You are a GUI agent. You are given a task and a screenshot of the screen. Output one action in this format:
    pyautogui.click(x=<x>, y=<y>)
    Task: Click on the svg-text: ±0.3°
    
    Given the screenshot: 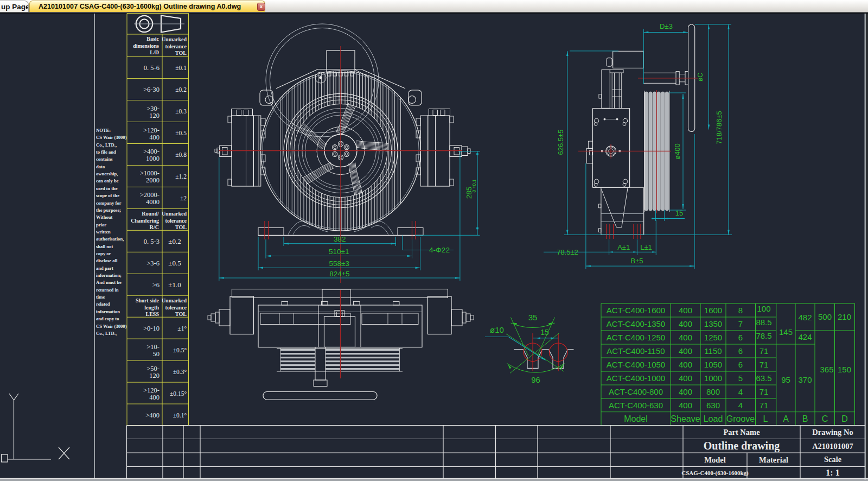 What is the action you would take?
    pyautogui.click(x=180, y=372)
    